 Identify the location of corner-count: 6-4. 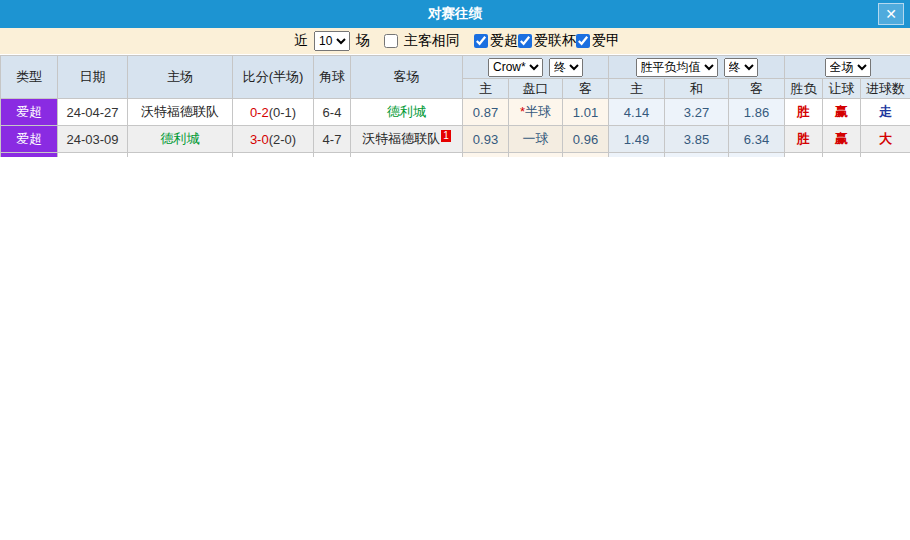
(332, 112).